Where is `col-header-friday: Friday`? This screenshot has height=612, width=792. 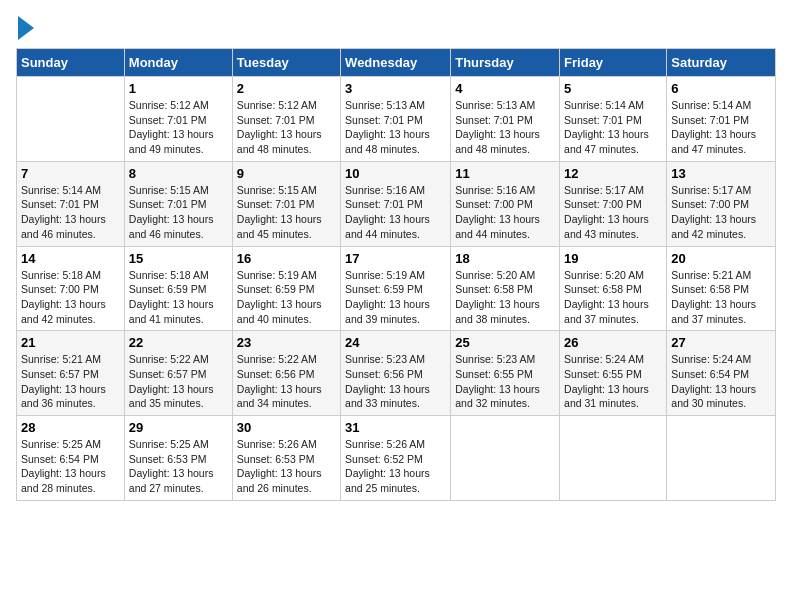 col-header-friday: Friday is located at coordinates (614, 63).